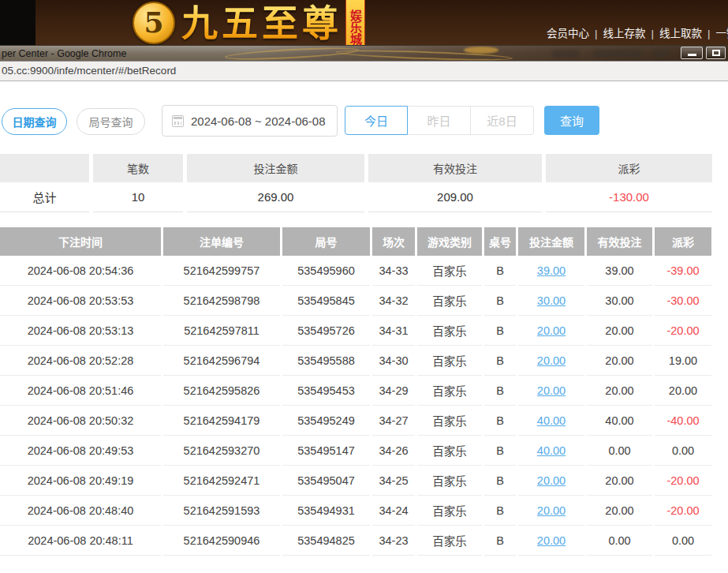  Describe the element at coordinates (683, 361) in the screenshot. I see `cell-payout: 19.00` at that location.